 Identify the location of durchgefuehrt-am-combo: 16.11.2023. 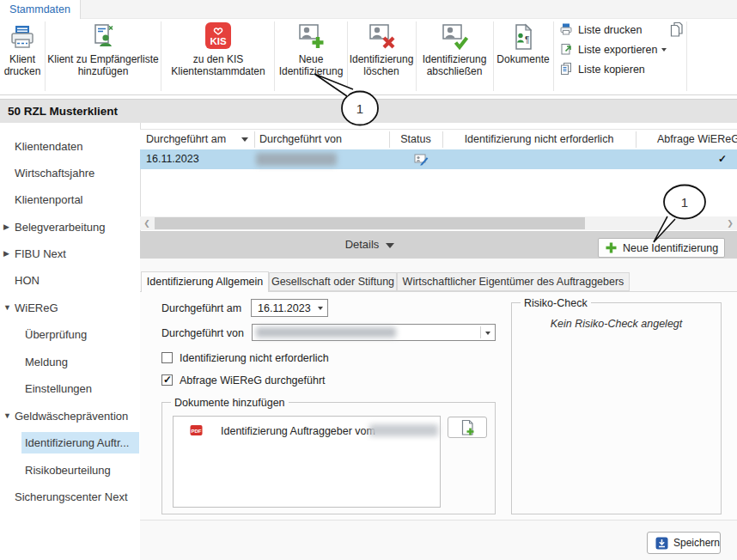
(289, 307).